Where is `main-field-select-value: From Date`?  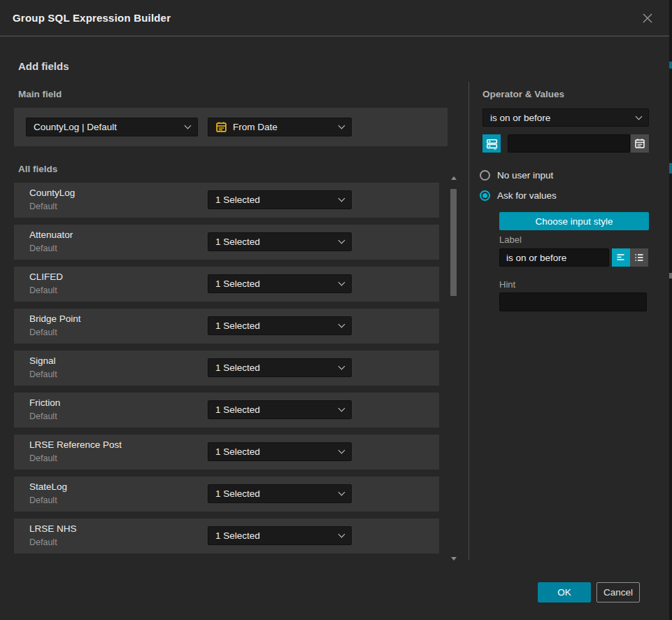
main-field-select-value: From Date is located at coordinates (255, 127).